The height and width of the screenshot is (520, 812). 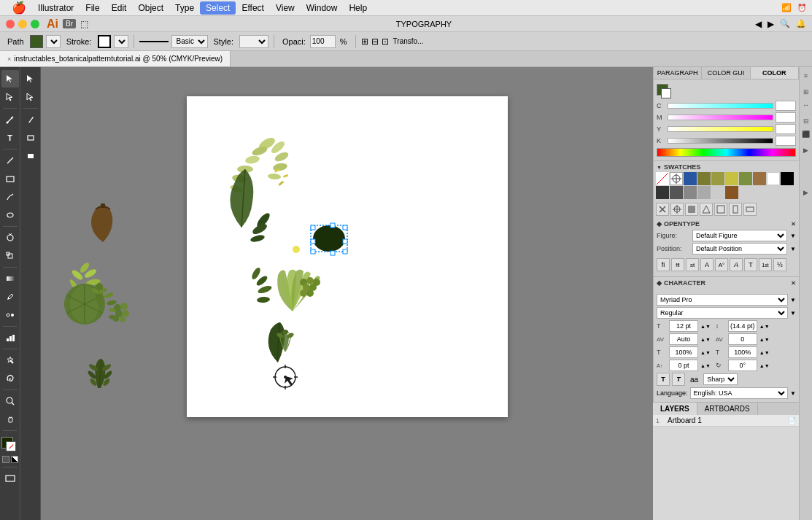 What do you see at coordinates (786, 141) in the screenshot?
I see `k-value-input` at bounding box center [786, 141].